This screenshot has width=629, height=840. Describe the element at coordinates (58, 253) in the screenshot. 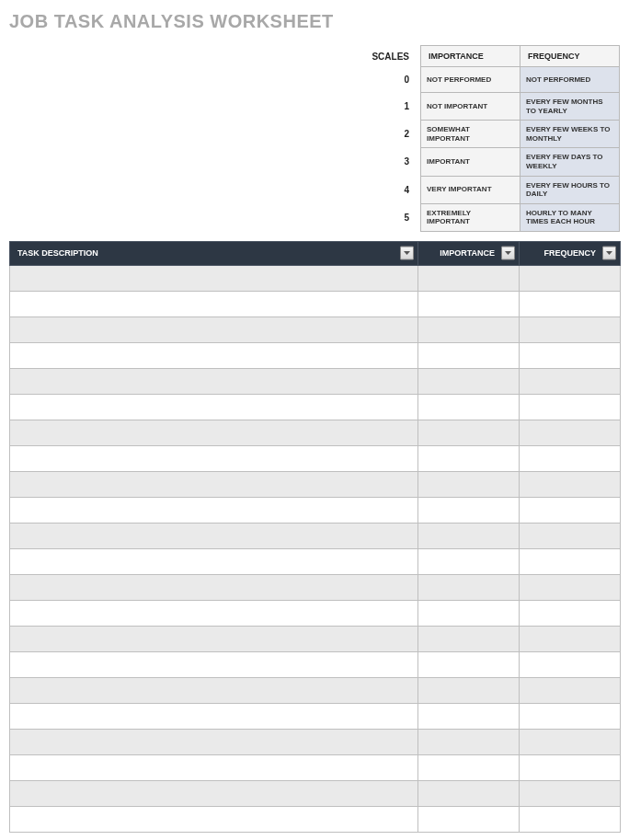

I see `column-header-task-description-label: TASK DESCRIPTION` at that location.